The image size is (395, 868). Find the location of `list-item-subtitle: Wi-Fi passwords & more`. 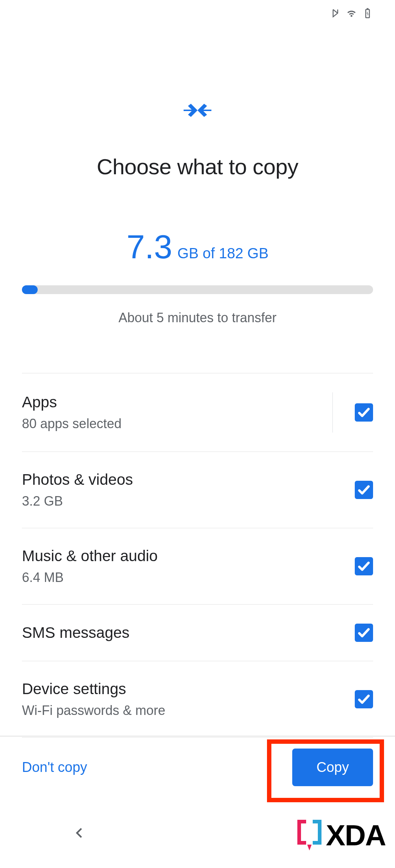

list-item-subtitle: Wi-Fi passwords & more is located at coordinates (188, 711).